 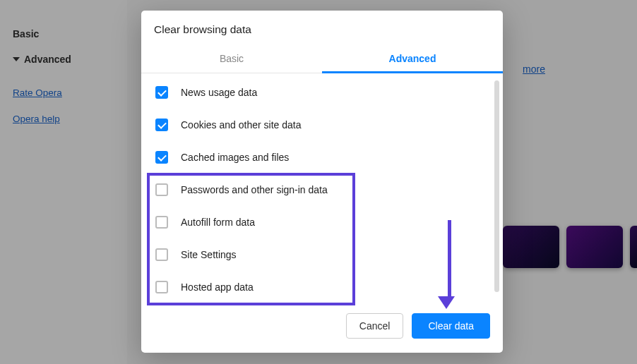 What do you see at coordinates (322, 157) in the screenshot?
I see `option-row: Cached images and files` at bounding box center [322, 157].